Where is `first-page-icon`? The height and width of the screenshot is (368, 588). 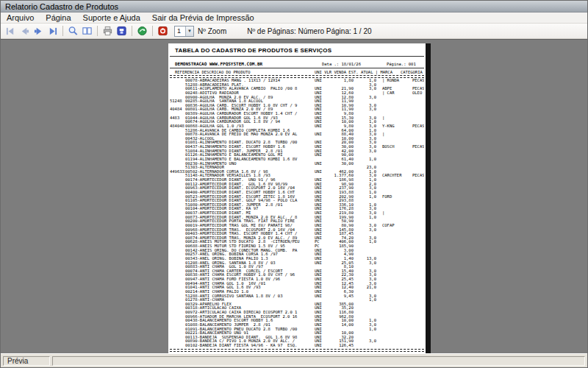 first-page-icon is located at coordinates (10, 31).